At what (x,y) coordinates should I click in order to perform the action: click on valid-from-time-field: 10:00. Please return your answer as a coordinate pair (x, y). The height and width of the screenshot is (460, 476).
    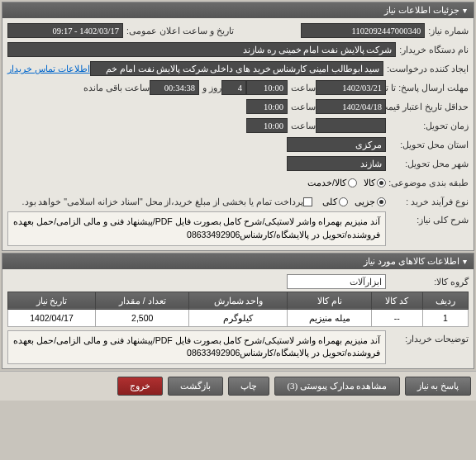
    Looking at the image, I should click on (267, 107).